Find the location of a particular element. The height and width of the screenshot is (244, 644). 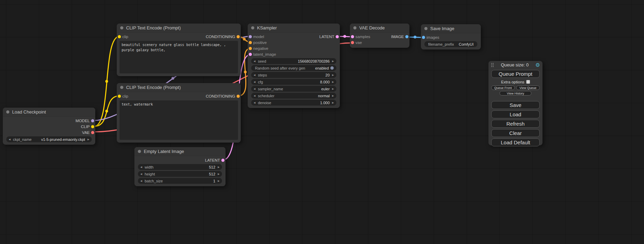

node-title-bar: Empty Latent Image is located at coordinates (180, 152).